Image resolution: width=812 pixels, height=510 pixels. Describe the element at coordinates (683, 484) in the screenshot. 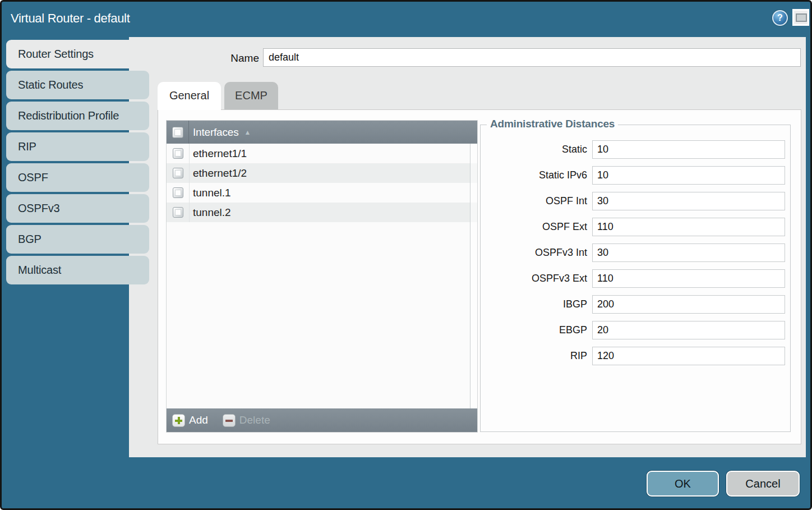

I see `ok-button: OK` at that location.